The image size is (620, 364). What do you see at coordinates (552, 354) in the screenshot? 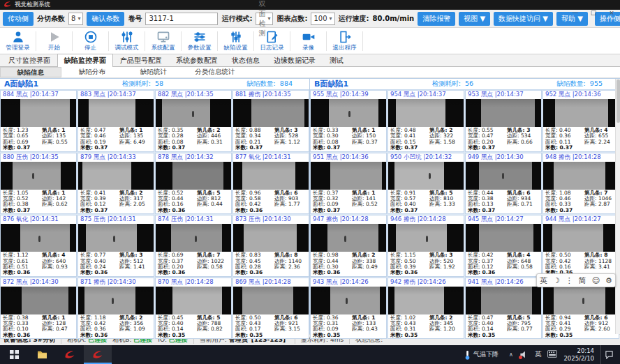
I see `touch-keyboard-icon` at bounding box center [552, 354].